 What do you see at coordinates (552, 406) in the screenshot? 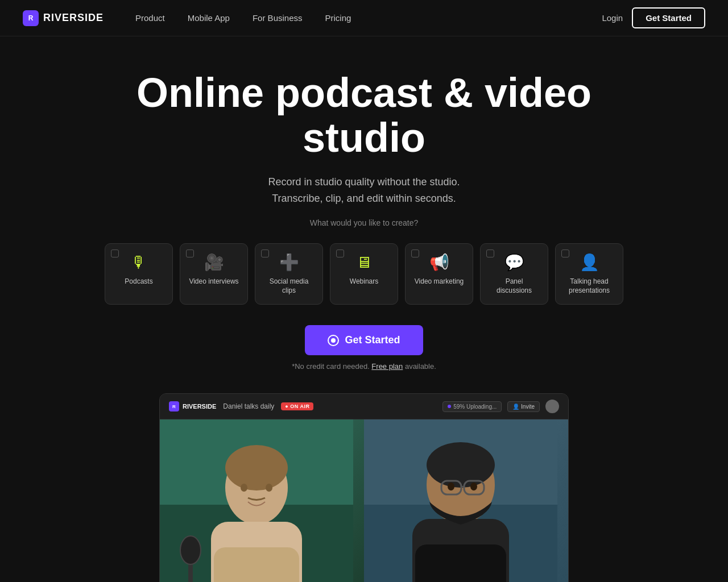
I see `user-avatar` at bounding box center [552, 406].